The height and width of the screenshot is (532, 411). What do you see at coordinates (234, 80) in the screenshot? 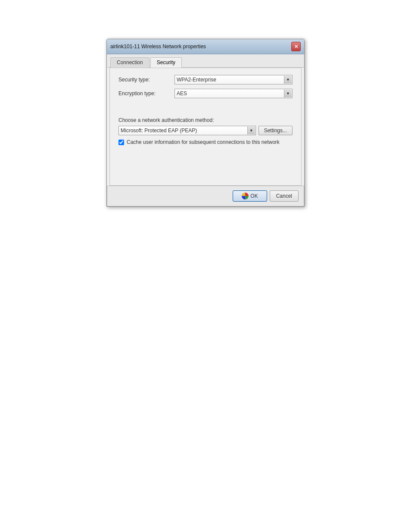
I see `security-type-select: WPA2-Enterprise WPA-Enterprise WPA2-Pers…` at bounding box center [234, 80].